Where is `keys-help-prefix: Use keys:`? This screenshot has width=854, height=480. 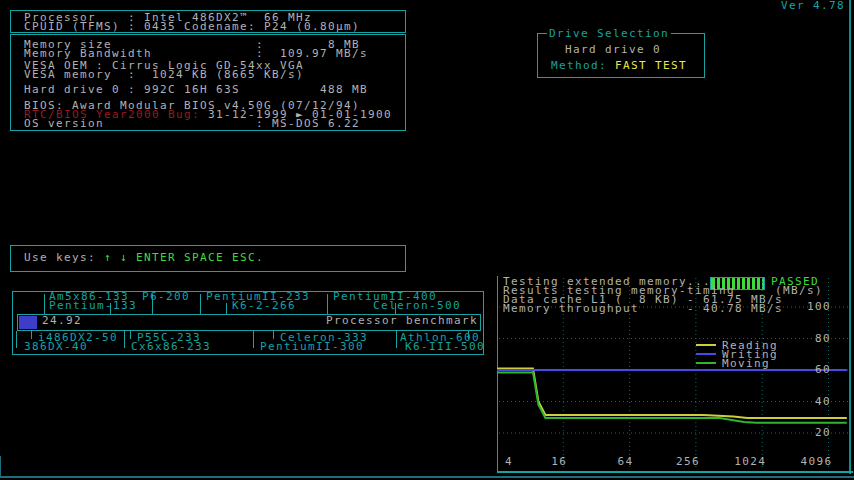
keys-help-prefix: Use keys: is located at coordinates (64, 258).